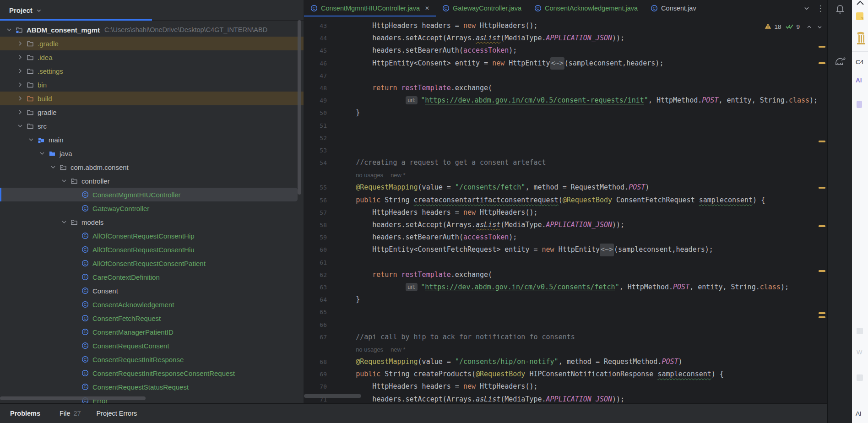 The width and height of the screenshot is (868, 423). I want to click on tree-item: gradle, so click(152, 112).